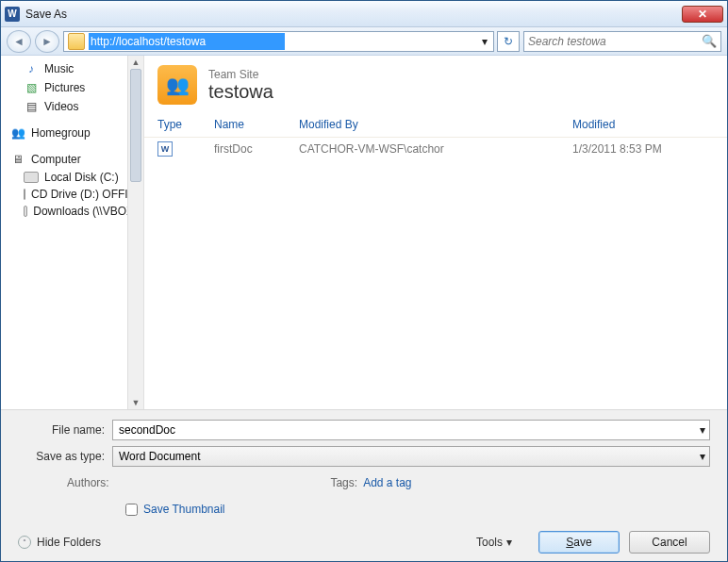 This screenshot has width=728, height=562. Describe the element at coordinates (25, 211) in the screenshot. I see `network-drive-icon` at that location.